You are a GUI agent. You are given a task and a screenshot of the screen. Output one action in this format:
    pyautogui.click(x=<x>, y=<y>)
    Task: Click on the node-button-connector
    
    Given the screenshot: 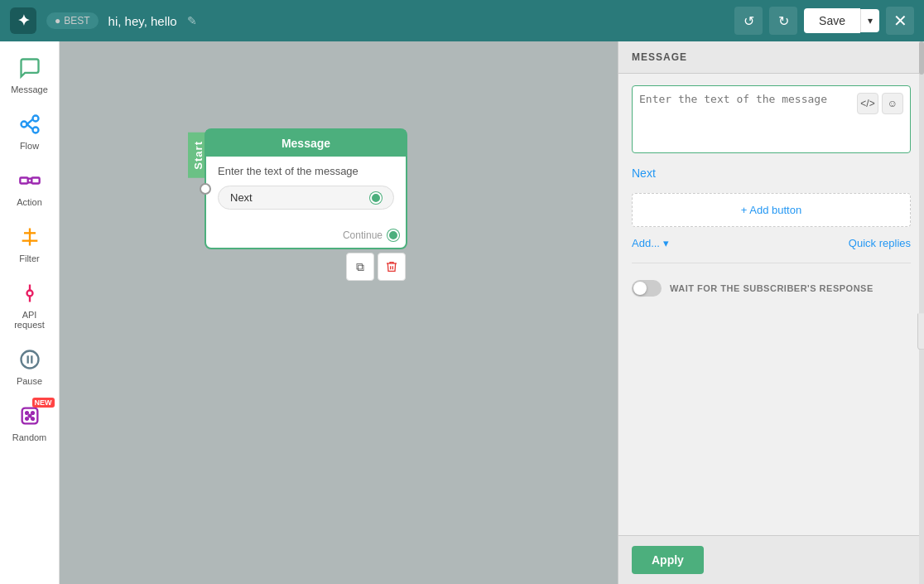 What is the action you would take?
    pyautogui.click(x=376, y=198)
    